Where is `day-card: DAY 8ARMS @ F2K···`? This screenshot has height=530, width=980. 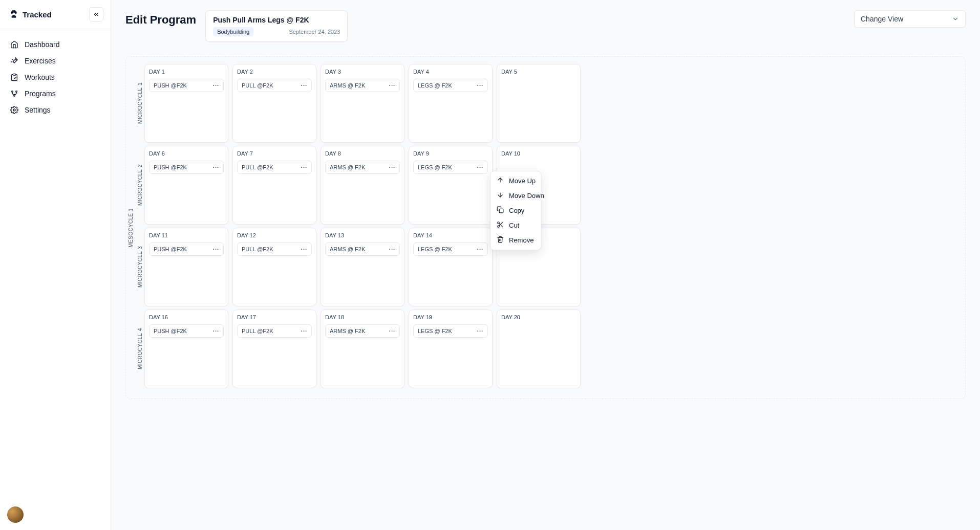
day-card: DAY 8ARMS @ F2K··· is located at coordinates (363, 185).